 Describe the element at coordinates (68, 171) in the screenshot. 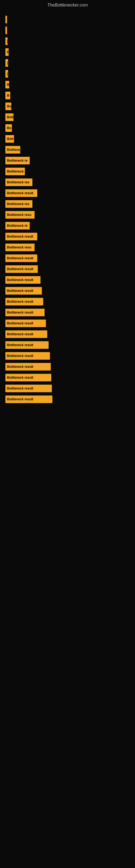

I see `bar-row: Bottleneck` at that location.